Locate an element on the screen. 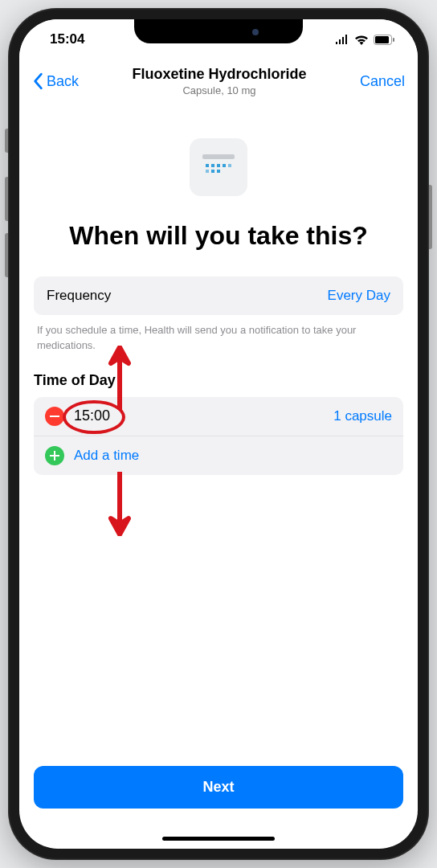  add-time-button is located at coordinates (55, 456).